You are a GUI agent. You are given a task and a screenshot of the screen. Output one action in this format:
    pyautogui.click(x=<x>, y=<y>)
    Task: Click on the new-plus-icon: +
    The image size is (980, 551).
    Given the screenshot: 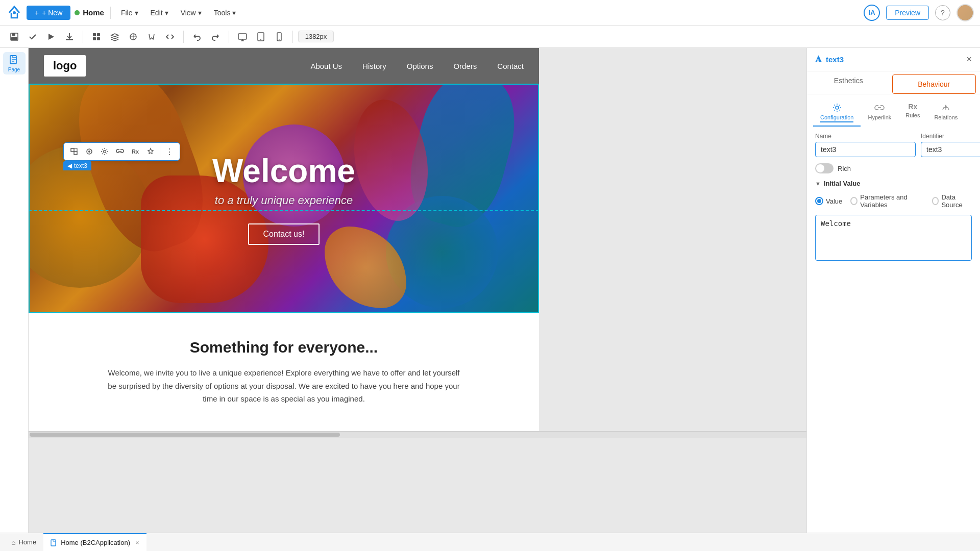 What is the action you would take?
    pyautogui.click(x=37, y=13)
    